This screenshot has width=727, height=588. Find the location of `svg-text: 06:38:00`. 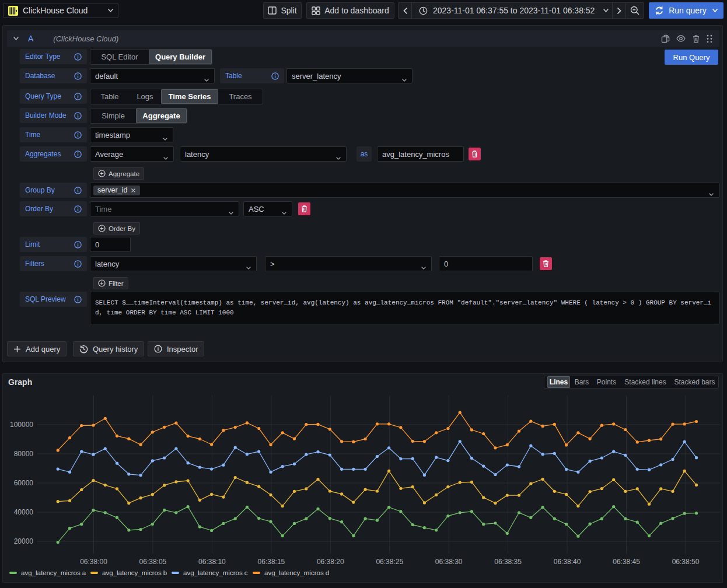

svg-text: 06:38:00 is located at coordinates (93, 562).